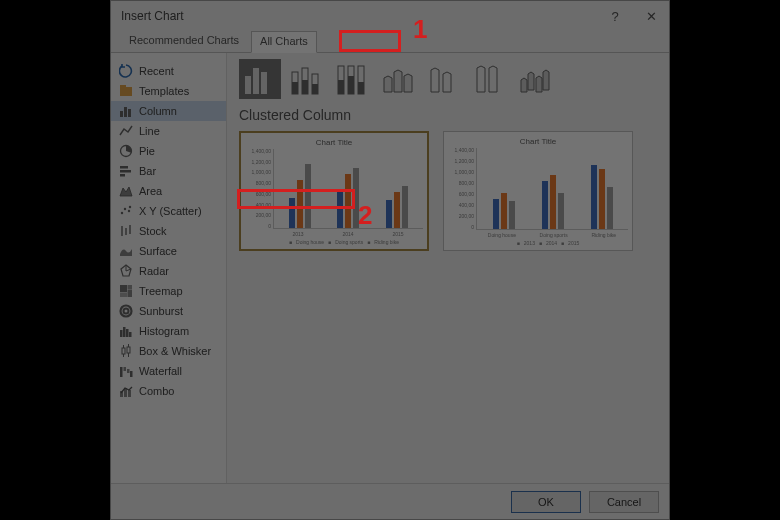 This screenshot has height=520, width=780. What do you see at coordinates (184, 42) in the screenshot?
I see `tab-recommended-charts: Recommended Charts` at bounding box center [184, 42].